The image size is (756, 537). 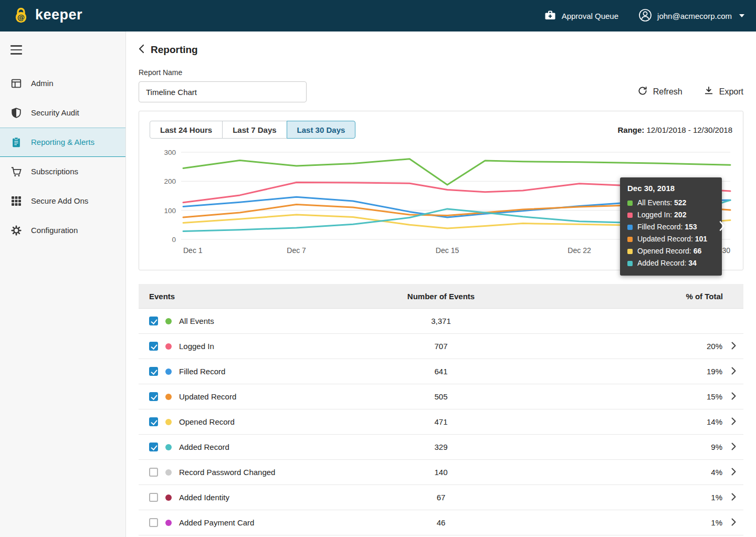 I want to click on download-icon, so click(x=709, y=92).